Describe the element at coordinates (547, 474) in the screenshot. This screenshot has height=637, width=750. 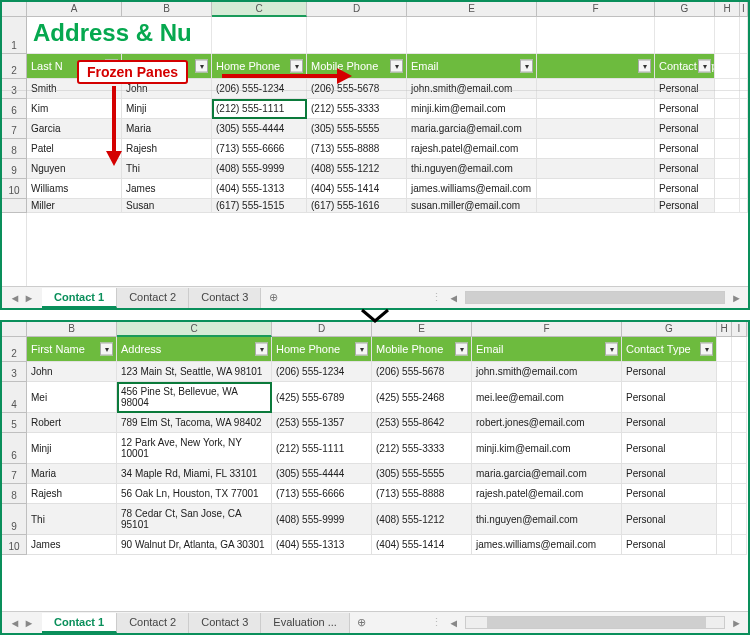
I see `cell: maria.garcia@email.com` at that location.